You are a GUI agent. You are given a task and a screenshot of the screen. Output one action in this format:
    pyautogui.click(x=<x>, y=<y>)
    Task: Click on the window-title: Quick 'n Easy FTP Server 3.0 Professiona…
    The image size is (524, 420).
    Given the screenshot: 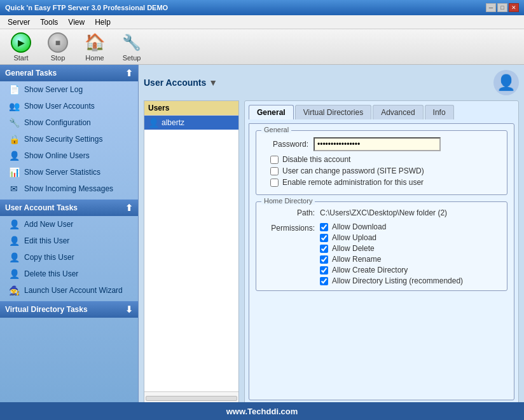 What is the action you would take?
    pyautogui.click(x=86, y=8)
    